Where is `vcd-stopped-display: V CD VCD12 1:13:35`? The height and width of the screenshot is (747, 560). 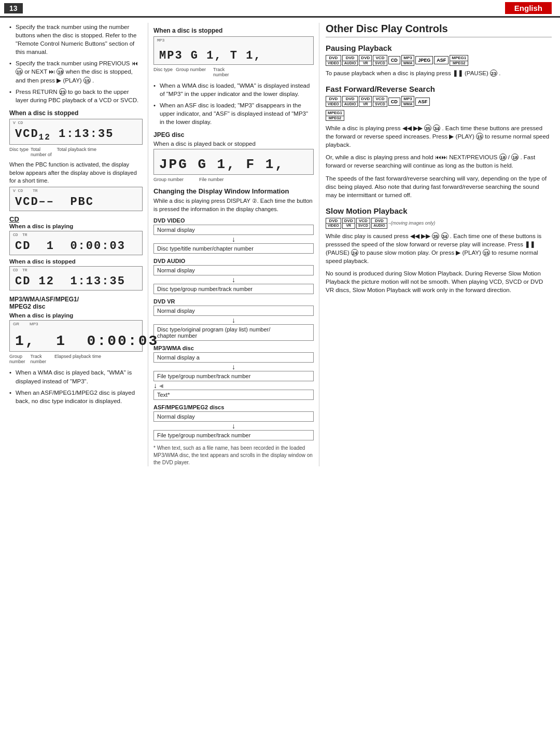 vcd-stopped-display: V CD VCD12 1:13:35 is located at coordinates (76, 132).